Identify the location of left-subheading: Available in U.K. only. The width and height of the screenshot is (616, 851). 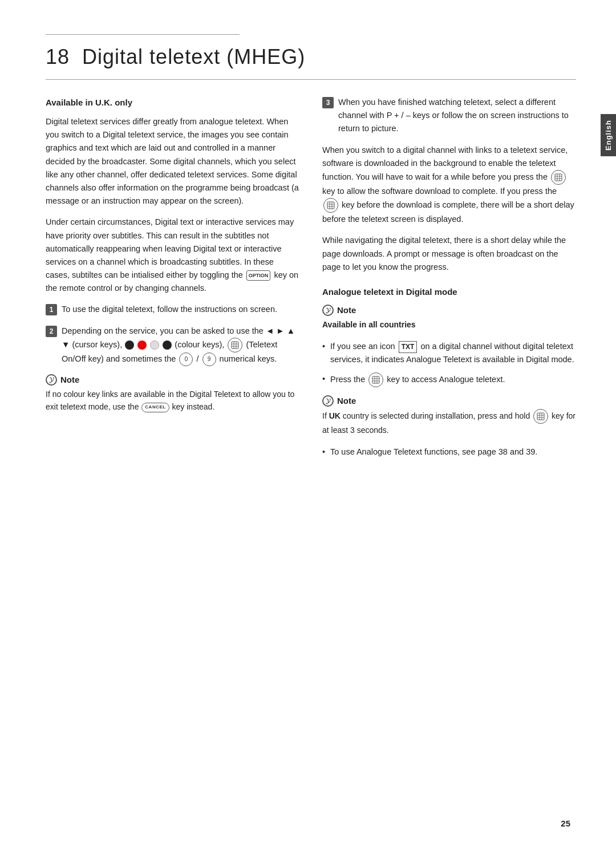
(172, 103).